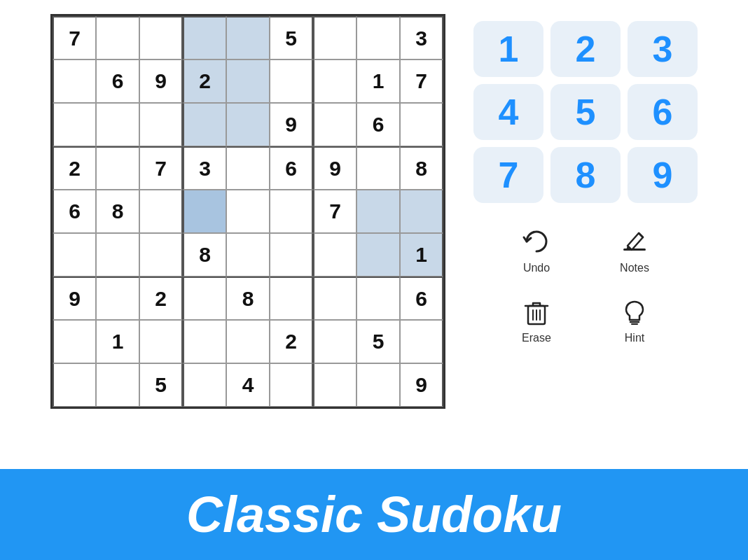 This screenshot has width=748, height=560. Describe the element at coordinates (205, 81) in the screenshot. I see `cell-r1-c3: 2` at that location.